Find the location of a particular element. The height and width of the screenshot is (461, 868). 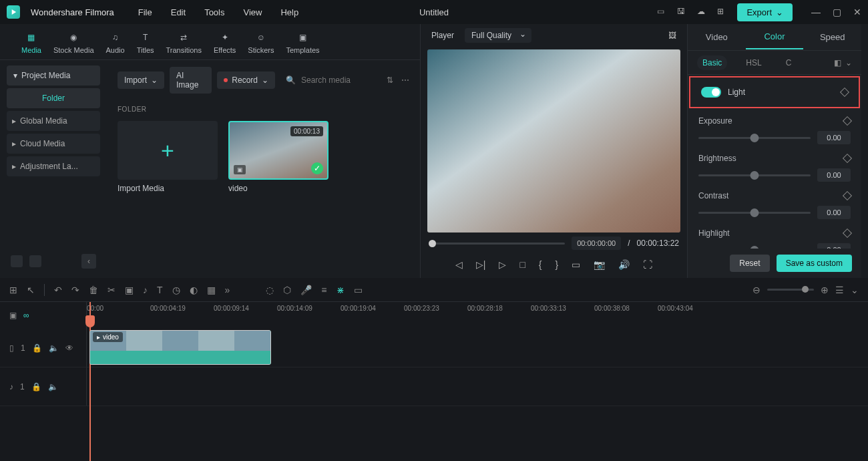

menu-view: View is located at coordinates (252, 12).